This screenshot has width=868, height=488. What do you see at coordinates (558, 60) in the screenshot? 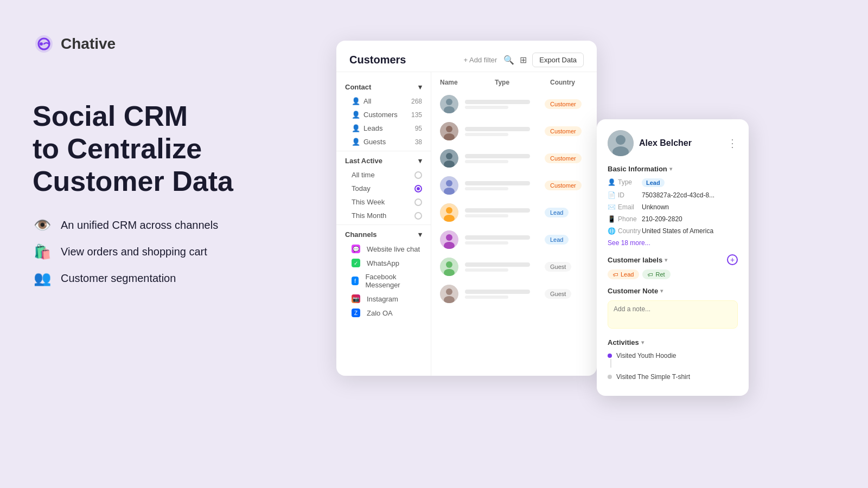
I see `export-data-button: Export Data` at bounding box center [558, 60].